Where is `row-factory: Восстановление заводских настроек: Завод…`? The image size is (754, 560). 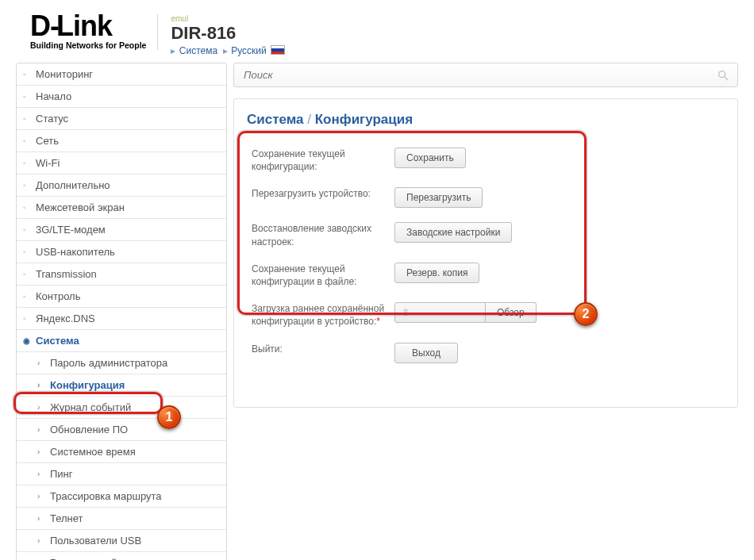
row-factory: Восстановление заводских настроек: Завод… is located at coordinates (486, 235).